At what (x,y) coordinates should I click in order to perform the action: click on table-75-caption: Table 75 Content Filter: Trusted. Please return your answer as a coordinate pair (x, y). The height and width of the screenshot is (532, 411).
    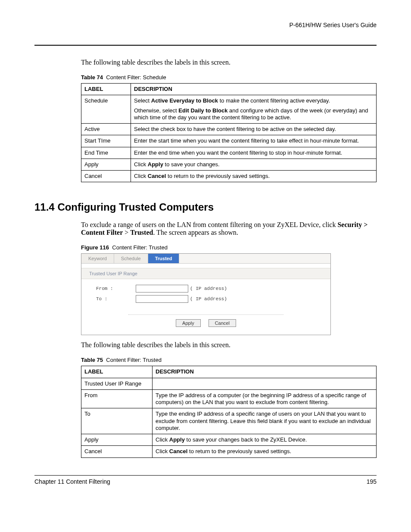
    Looking at the image, I should click on (229, 360).